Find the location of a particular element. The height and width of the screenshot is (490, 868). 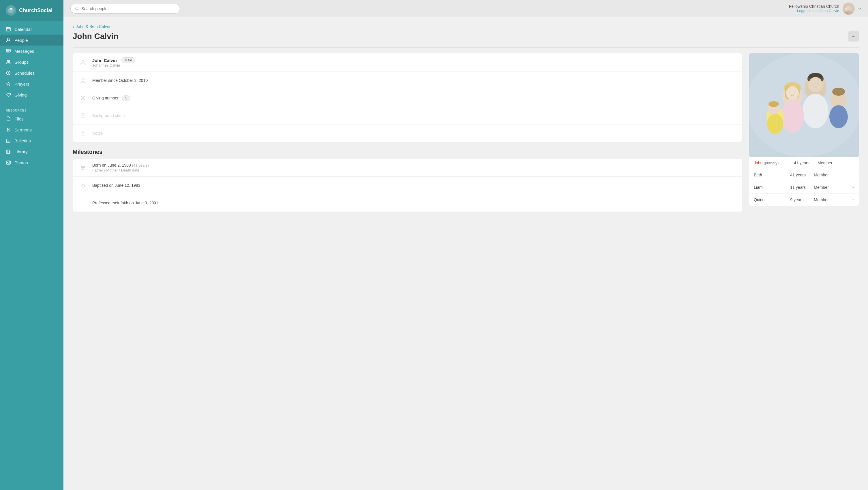

milestone-faith-text: Professed their faith on June 3, 2001 is located at coordinates (125, 203).